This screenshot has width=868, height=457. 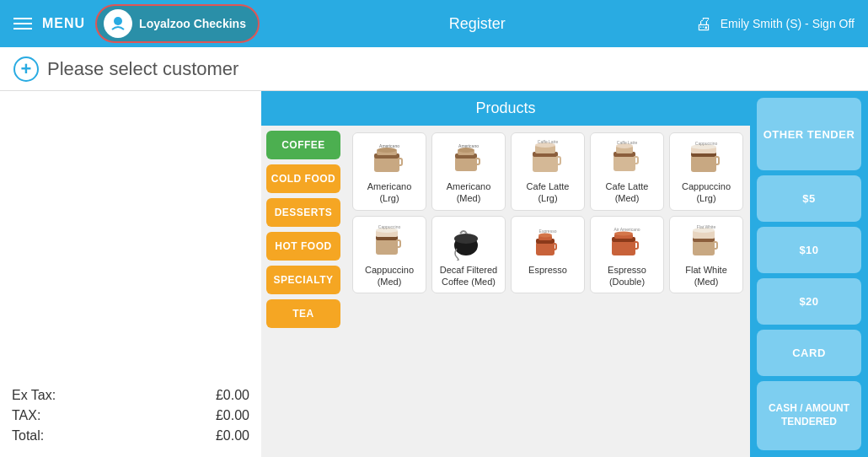 What do you see at coordinates (469, 158) in the screenshot?
I see `product-img-americano-med: Americano` at bounding box center [469, 158].